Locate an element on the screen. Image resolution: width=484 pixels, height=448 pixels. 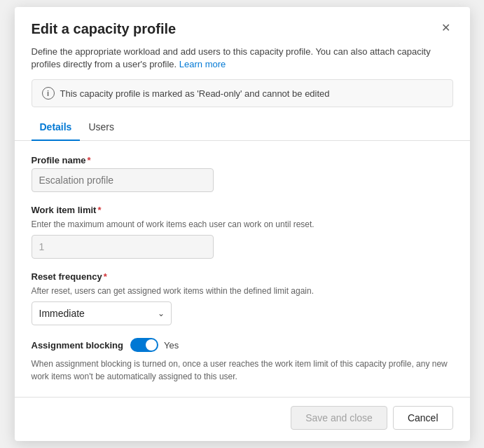
save-and-close-button: Save and close is located at coordinates (339, 418).